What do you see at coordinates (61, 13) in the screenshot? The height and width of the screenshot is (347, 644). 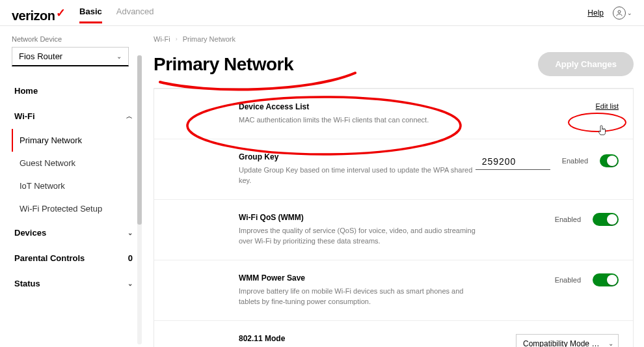 I see `check-icon: ✓` at bounding box center [61, 13].